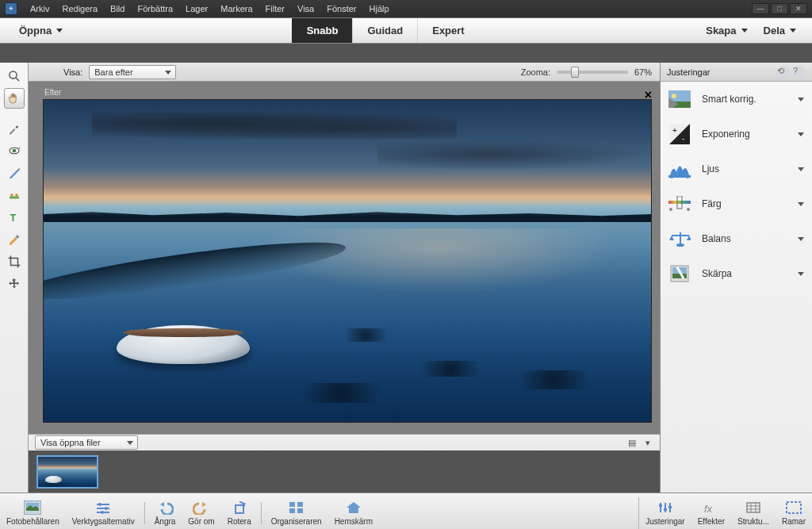  What do you see at coordinates (711, 513) in the screenshot?
I see `bb-effects: fxEffekter` at bounding box center [711, 513].